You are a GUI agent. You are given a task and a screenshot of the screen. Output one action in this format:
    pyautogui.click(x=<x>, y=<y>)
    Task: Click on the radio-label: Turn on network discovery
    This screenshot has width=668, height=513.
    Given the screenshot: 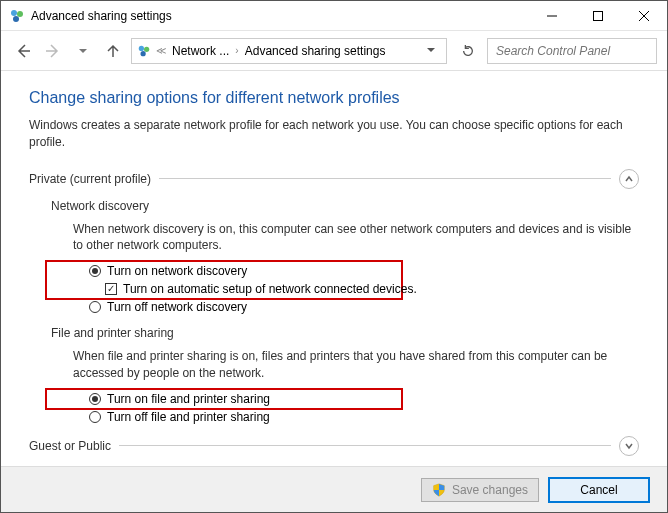 What is the action you would take?
    pyautogui.click(x=177, y=271)
    